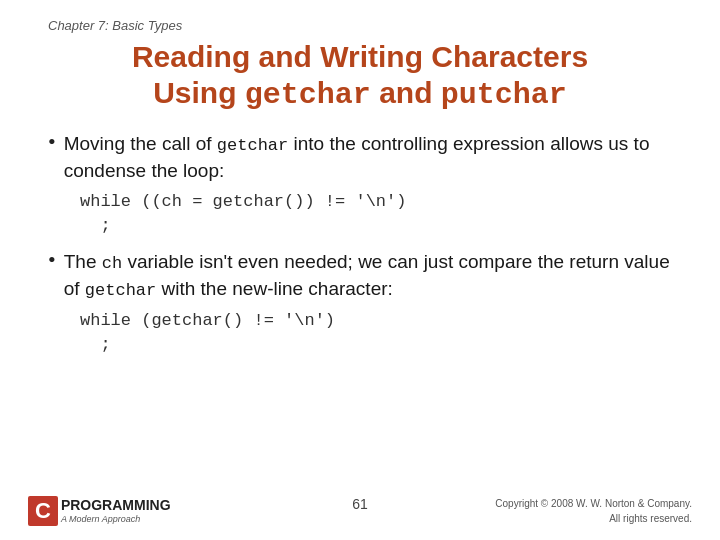  I want to click on page-number: 61, so click(360, 504).